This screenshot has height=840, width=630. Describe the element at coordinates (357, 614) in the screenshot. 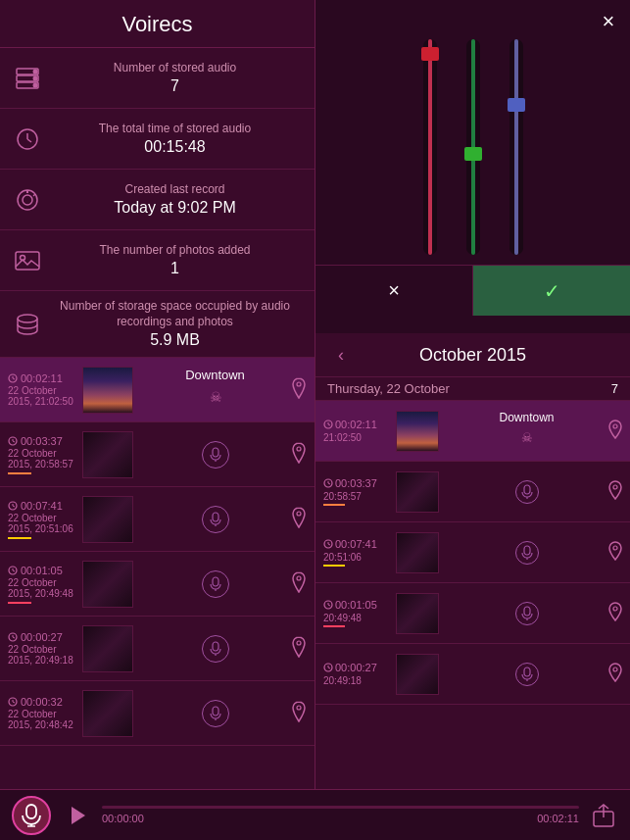

I see `rec-time-info: 00:01:05 20:49:48` at that location.